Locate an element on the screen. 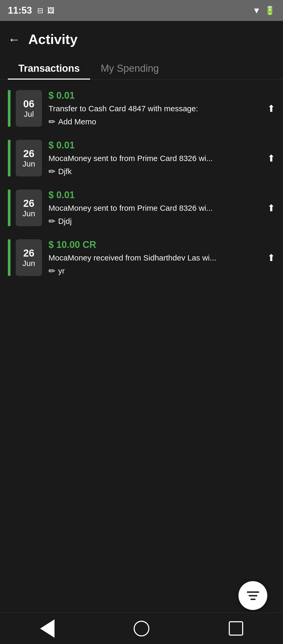 The image size is (283, 644). notification-icon: 🖼 is located at coordinates (51, 10).